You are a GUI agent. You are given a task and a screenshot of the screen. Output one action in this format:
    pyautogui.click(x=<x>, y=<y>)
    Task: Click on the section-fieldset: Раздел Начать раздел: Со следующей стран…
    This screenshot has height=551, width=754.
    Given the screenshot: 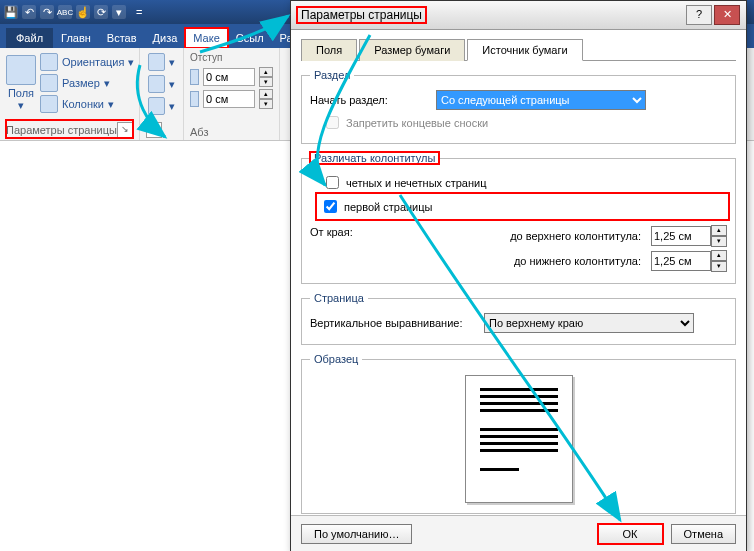 What is the action you would take?
    pyautogui.click(x=518, y=106)
    